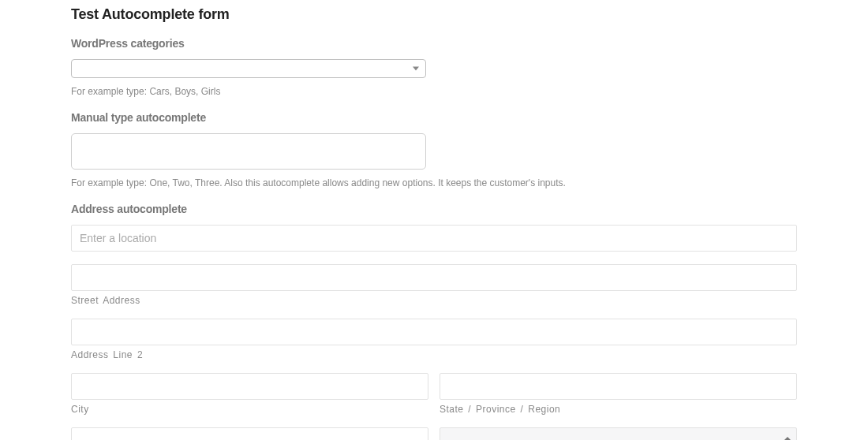 This screenshot has height=440, width=868. What do you see at coordinates (434, 300) in the screenshot?
I see `street-address-label: Street Address` at bounding box center [434, 300].